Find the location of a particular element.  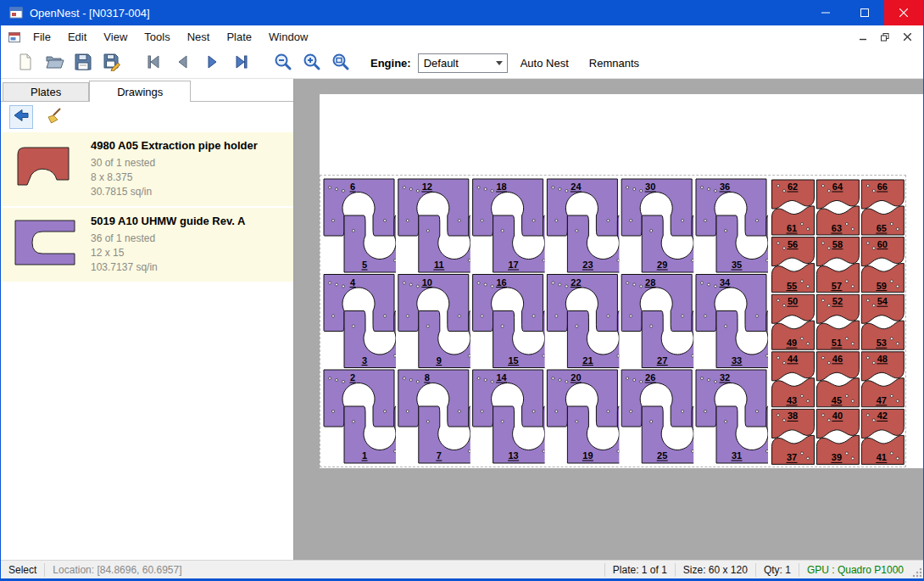

zoom-fit-button is located at coordinates (341, 64).